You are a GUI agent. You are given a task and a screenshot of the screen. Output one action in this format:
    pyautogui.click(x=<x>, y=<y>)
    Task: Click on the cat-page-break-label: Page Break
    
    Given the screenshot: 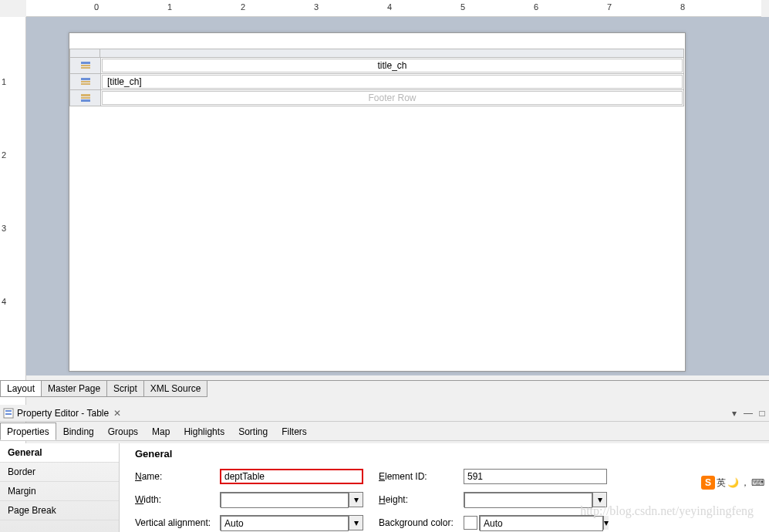 What is the action you would take?
    pyautogui.click(x=32, y=510)
    